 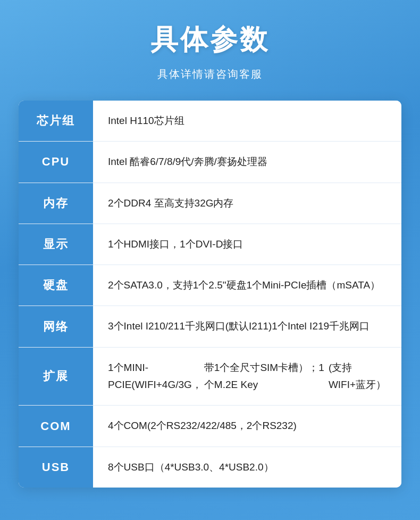 What do you see at coordinates (56, 326) in the screenshot?
I see `row-label-network: 网络` at bounding box center [56, 326].